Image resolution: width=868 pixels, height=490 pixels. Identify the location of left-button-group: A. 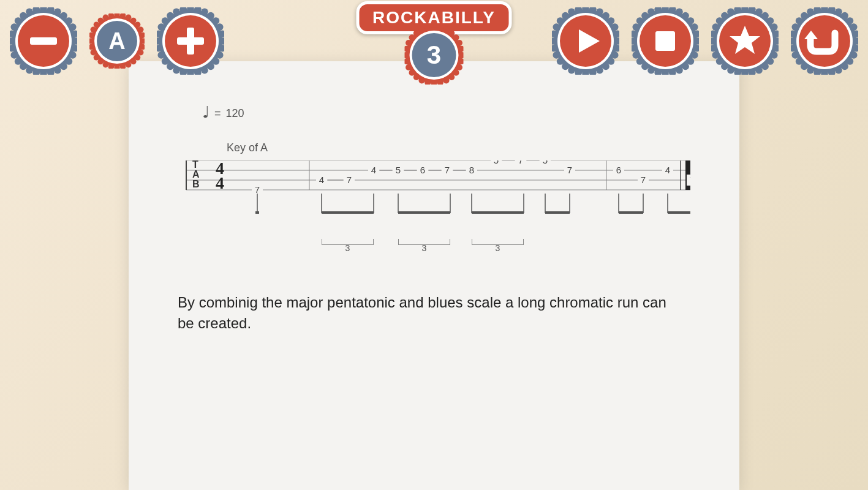
(117, 41).